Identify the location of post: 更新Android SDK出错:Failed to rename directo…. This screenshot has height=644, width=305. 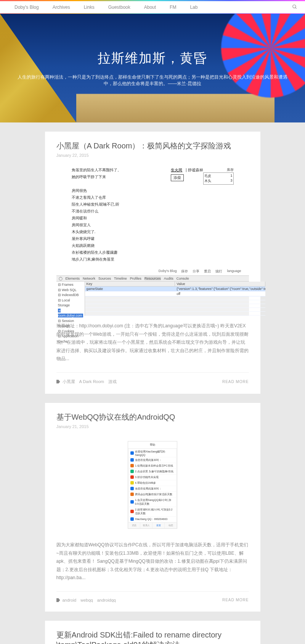
(152, 633).